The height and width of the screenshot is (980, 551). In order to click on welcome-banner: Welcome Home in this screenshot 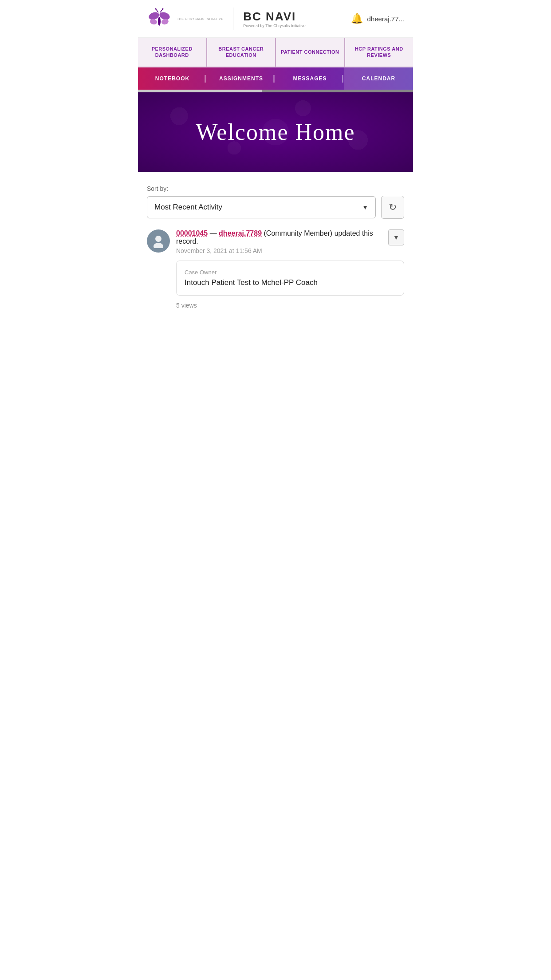, I will do `click(276, 132)`.